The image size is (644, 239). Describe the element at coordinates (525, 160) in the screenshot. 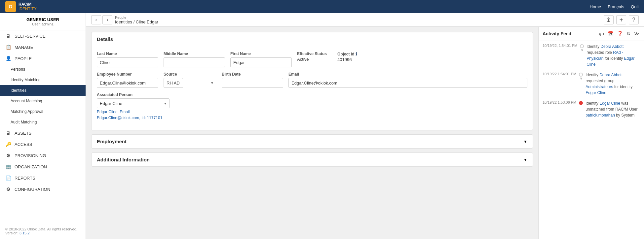

I see `additional-info-chevron-icon` at that location.